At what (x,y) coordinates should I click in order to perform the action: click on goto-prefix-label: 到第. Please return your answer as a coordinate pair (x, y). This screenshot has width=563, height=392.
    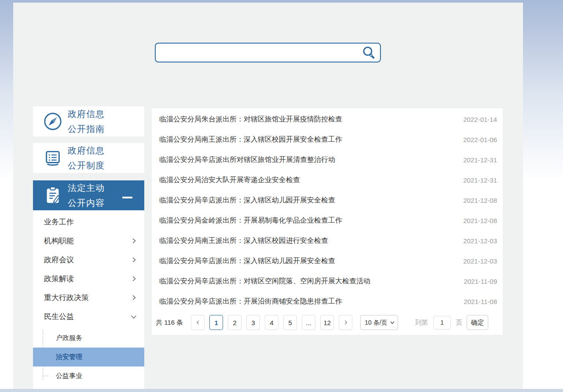
    Looking at the image, I should click on (421, 323).